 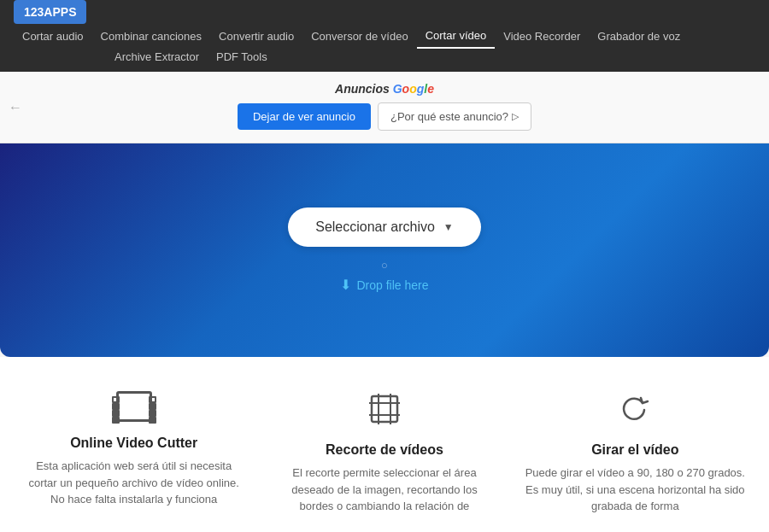 I want to click on feature-video-cutter: Online Video Cutter Esta aplicación web …, so click(x=134, y=453).